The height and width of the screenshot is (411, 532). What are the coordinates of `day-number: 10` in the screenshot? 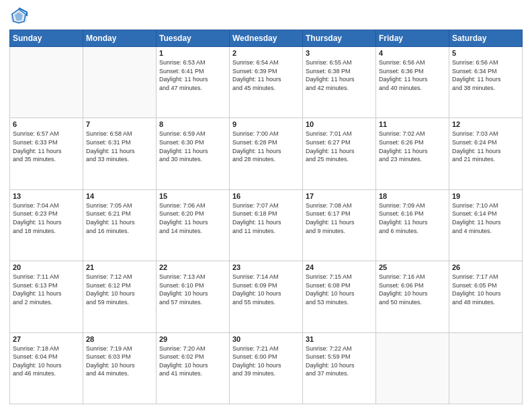 It's located at (339, 124).